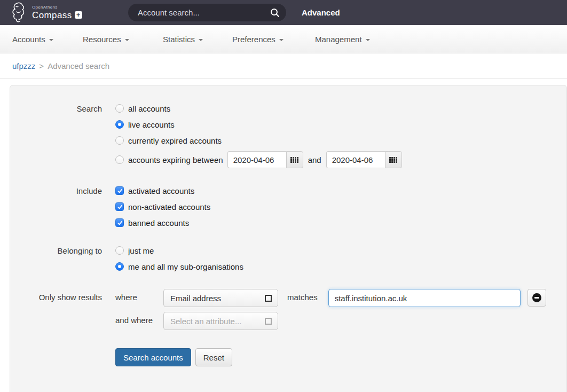 This screenshot has width=567, height=392. What do you see at coordinates (183, 40) in the screenshot?
I see `menu-statistics: Statistics` at bounding box center [183, 40].